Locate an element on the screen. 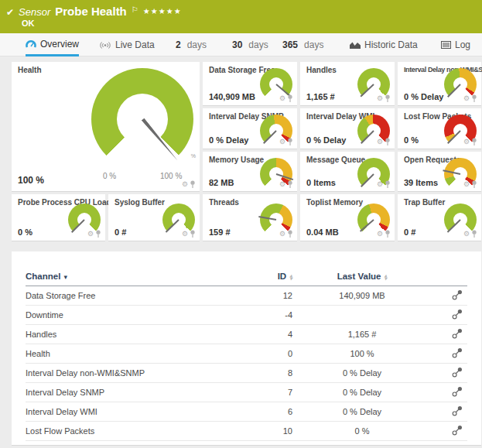 Image resolution: width=482 pixels, height=448 pixels. column-header-id: ID▲▼ is located at coordinates (269, 279).